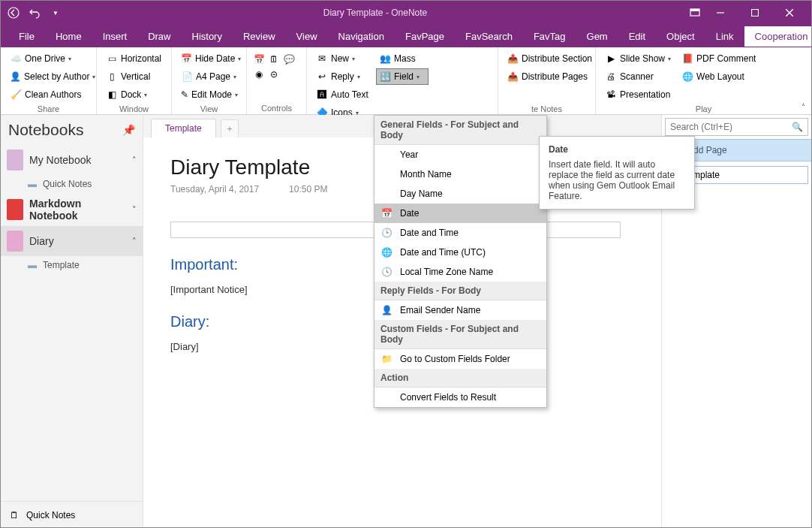 The height and width of the screenshot is (528, 812). What do you see at coordinates (183, 128) in the screenshot?
I see `section-tab-template: Template` at bounding box center [183, 128].